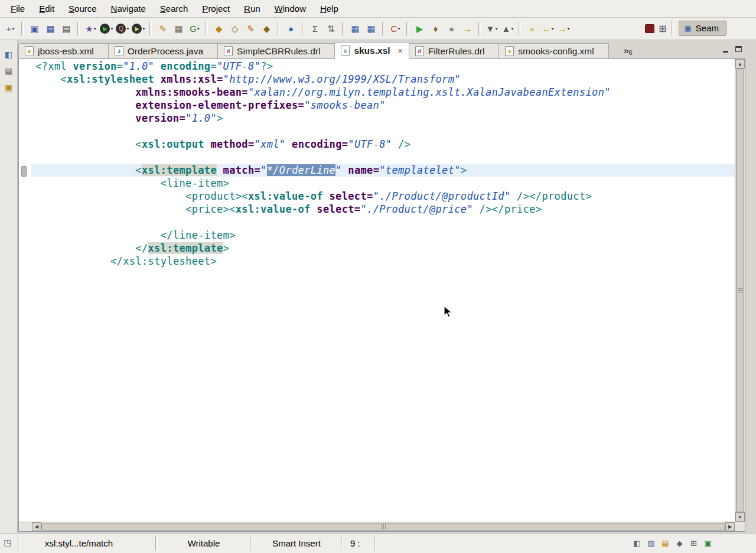  What do you see at coordinates (106, 28) in the screenshot?
I see `run-button: ▶▾` at bounding box center [106, 28].